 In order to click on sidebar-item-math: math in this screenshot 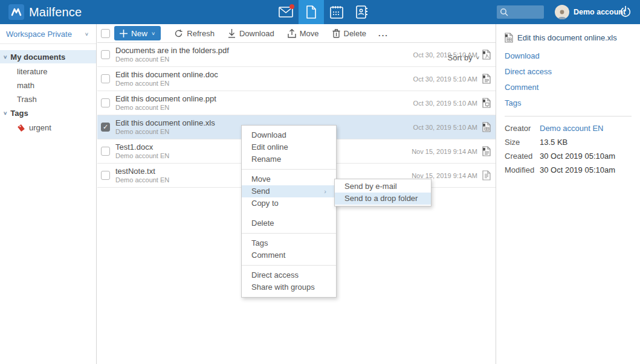, I will do `click(48, 86)`.